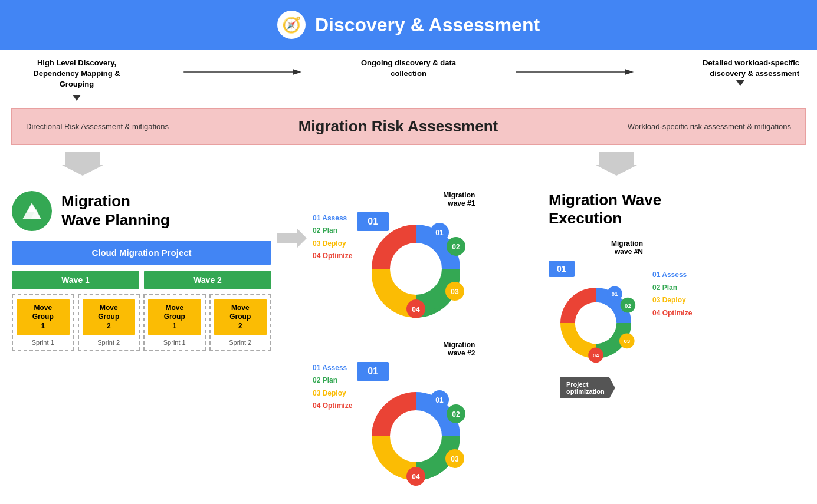 The image size is (817, 504). Describe the element at coordinates (109, 323) in the screenshot. I see `move-group-container-2: MoveGroup2 Sprint 2` at that location.